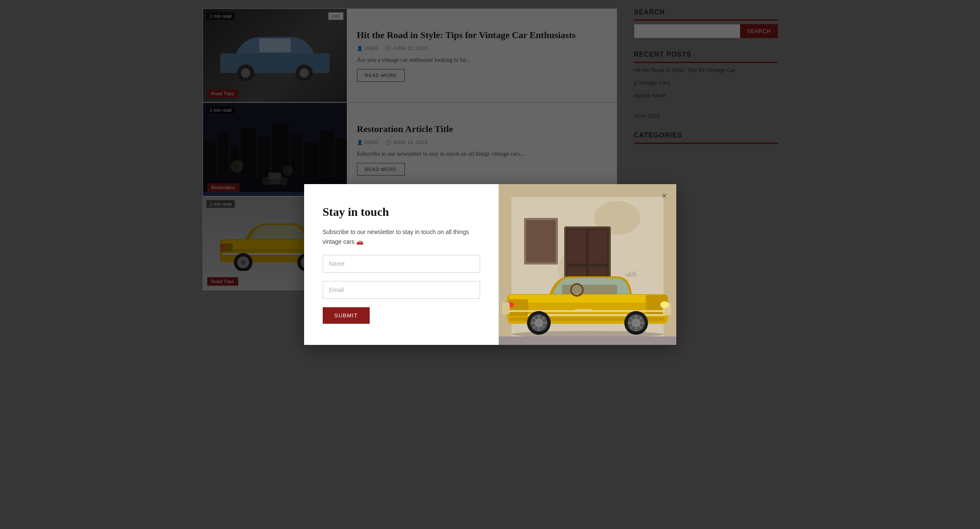  Describe the element at coordinates (401, 264) in the screenshot. I see `modal-name-input` at that location.